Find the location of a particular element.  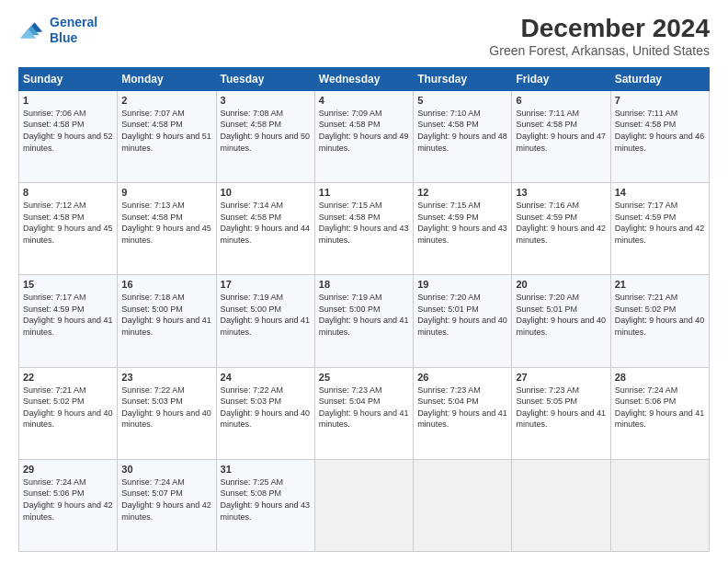

logo-line1: General is located at coordinates (74, 22).